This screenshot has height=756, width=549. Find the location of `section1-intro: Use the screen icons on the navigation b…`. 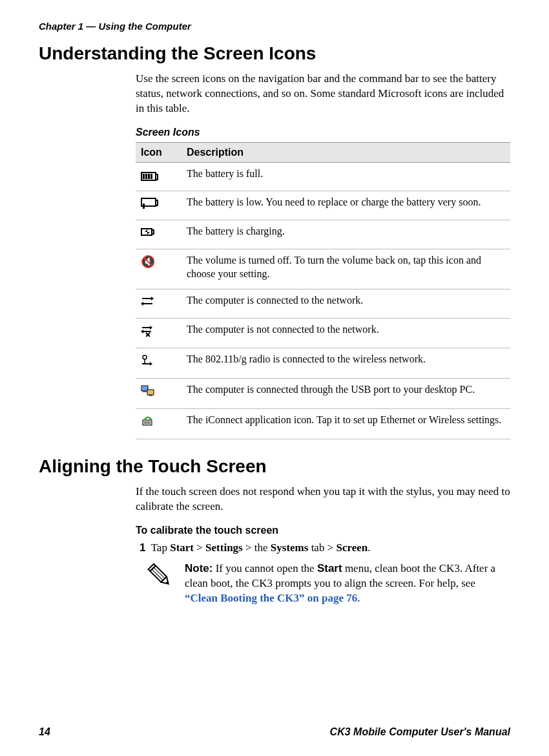

section1-intro: Use the screen icons on the navigation b… is located at coordinates (323, 94).